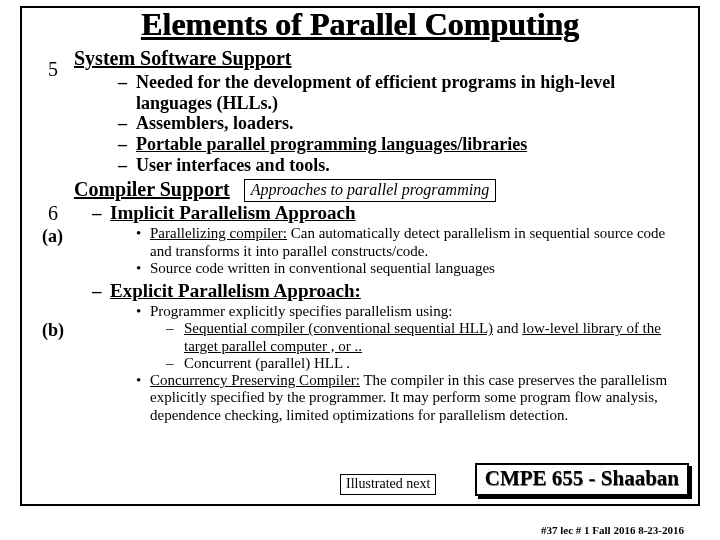  Describe the element at coordinates (152, 190) in the screenshot. I see `section-6-heading: Compiler Support` at that location.